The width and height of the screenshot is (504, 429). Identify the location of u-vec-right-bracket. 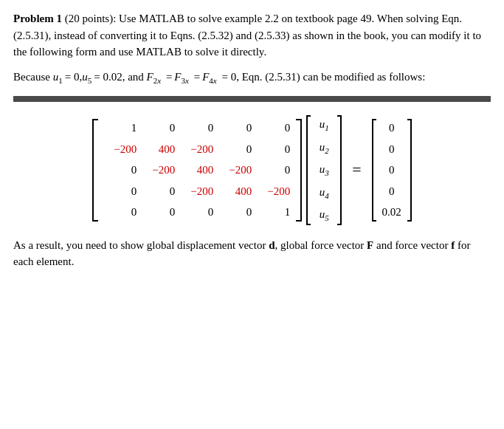
(339, 170).